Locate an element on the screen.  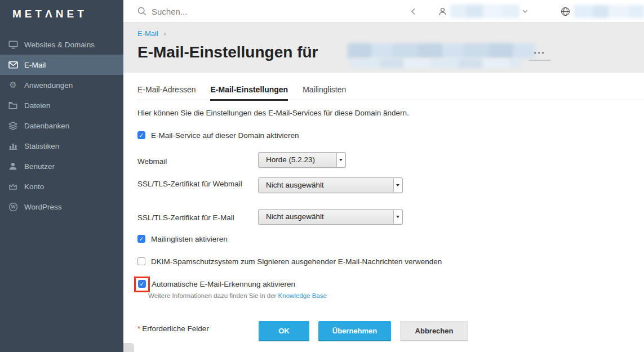
locale-menu is located at coordinates (602, 11).